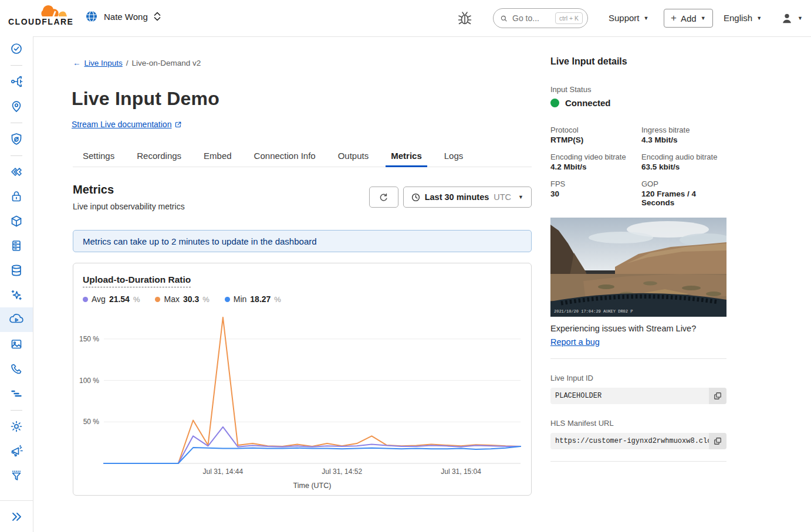 This screenshot has width=811, height=532. I want to click on ai-icon, so click(16, 295).